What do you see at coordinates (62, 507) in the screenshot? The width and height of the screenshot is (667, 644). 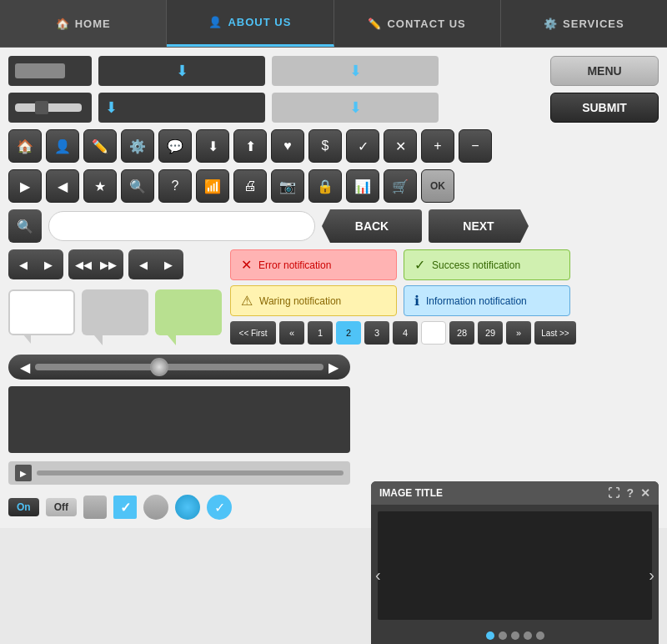 I see `toggle-off-btn: Off` at bounding box center [62, 507].